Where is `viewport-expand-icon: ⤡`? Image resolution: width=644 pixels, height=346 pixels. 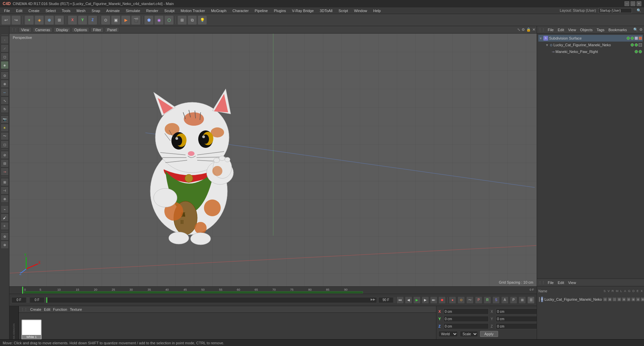
viewport-expand-icon: ⤡ is located at coordinates (519, 30).